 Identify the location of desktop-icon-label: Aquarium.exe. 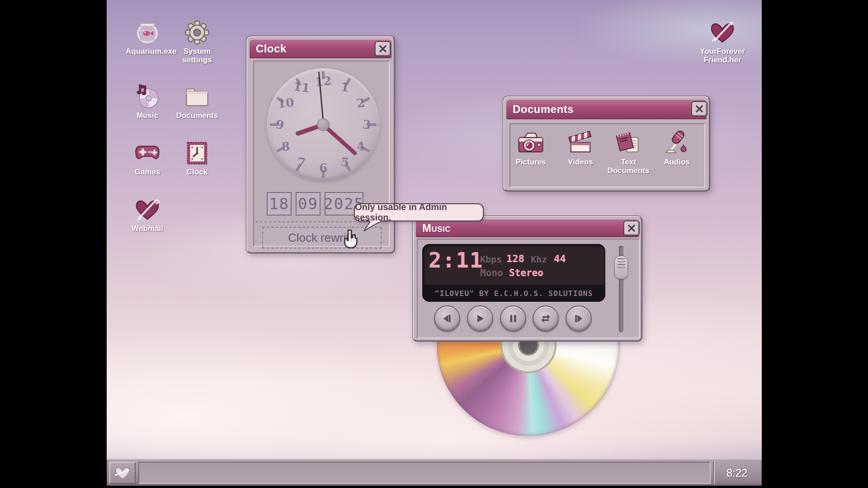
(147, 52).